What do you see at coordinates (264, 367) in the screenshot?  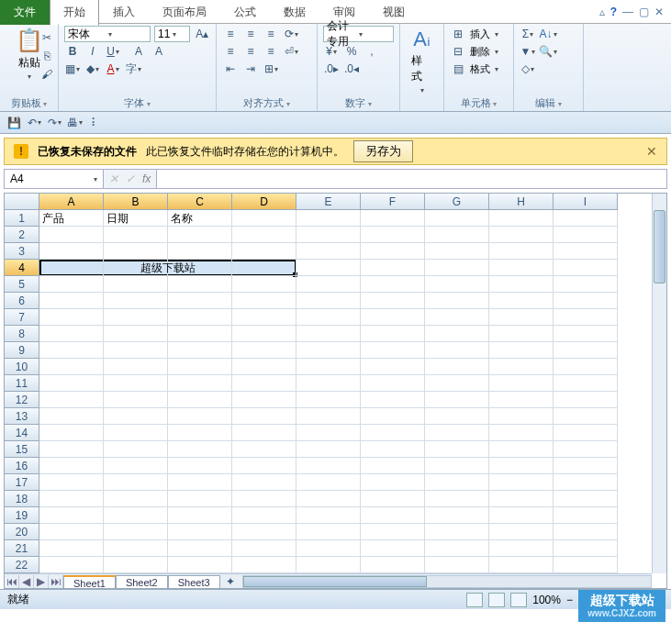 I see `cell-D10` at bounding box center [264, 367].